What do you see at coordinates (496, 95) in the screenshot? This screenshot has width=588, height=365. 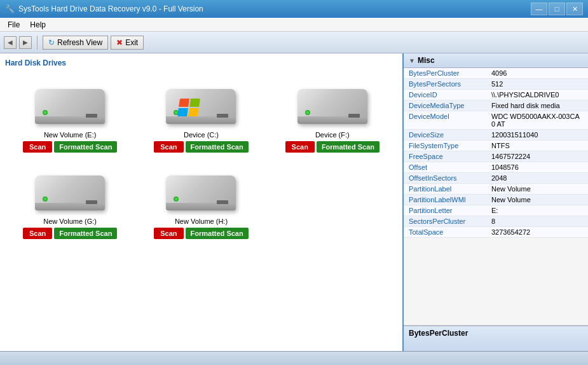 I see `property-row-2: DeviceID\\.\PHYSICALDRIVE0` at bounding box center [496, 95].